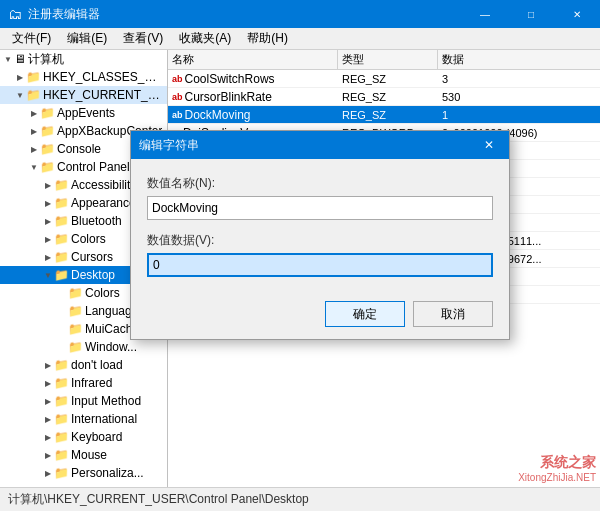 The image size is (600, 511). What do you see at coordinates (84, 455) in the screenshot?
I see `tree-item-mouse: ▶ 📁 Mouse` at bounding box center [84, 455].